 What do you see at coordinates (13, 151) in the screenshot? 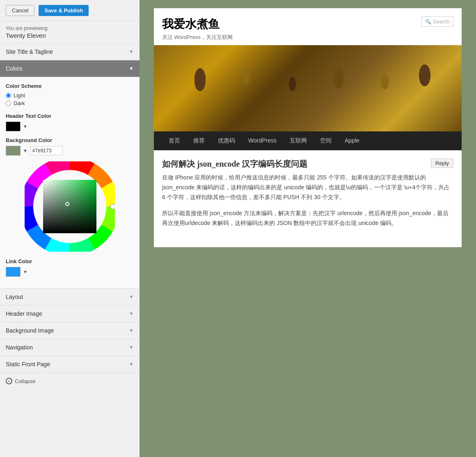
I see `background-color-swatch` at bounding box center [13, 151].